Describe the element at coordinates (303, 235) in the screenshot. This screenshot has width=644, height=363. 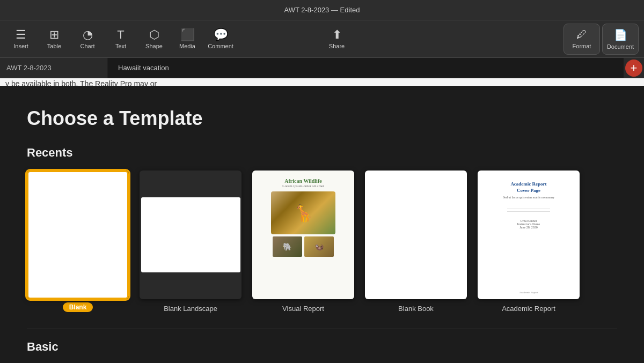
I see `visual-report-content: African Wildlife Lorem ipsum dolor sit a…` at that location.